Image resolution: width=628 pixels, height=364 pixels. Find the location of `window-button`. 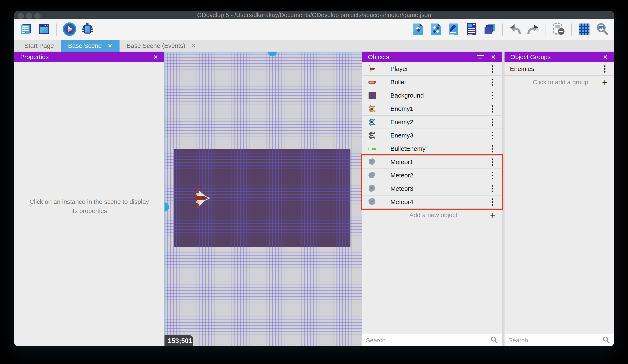

window-button is located at coordinates (44, 29).